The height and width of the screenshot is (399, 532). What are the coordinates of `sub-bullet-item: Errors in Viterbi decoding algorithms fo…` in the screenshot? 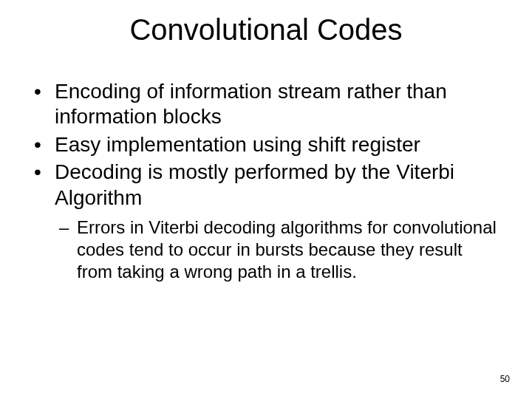 It's located at (279, 250).